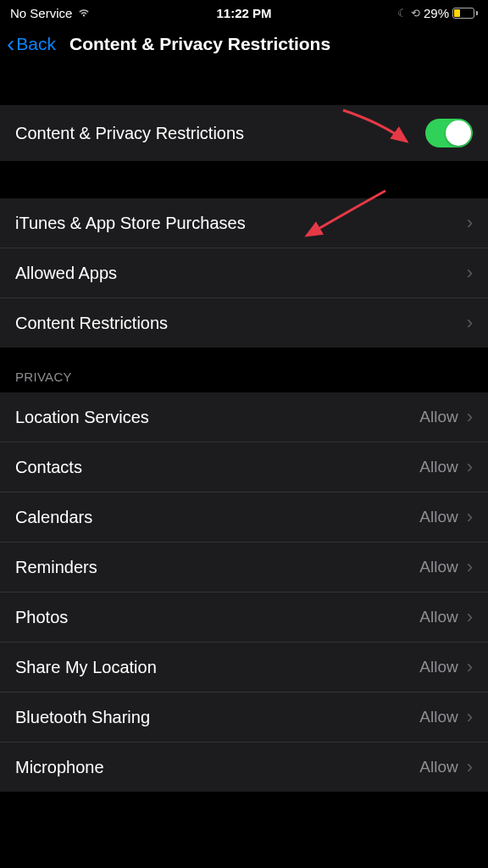 The width and height of the screenshot is (488, 868). Describe the element at coordinates (130, 134) in the screenshot. I see `toggle-label: Content & Privacy Restrictions` at that location.